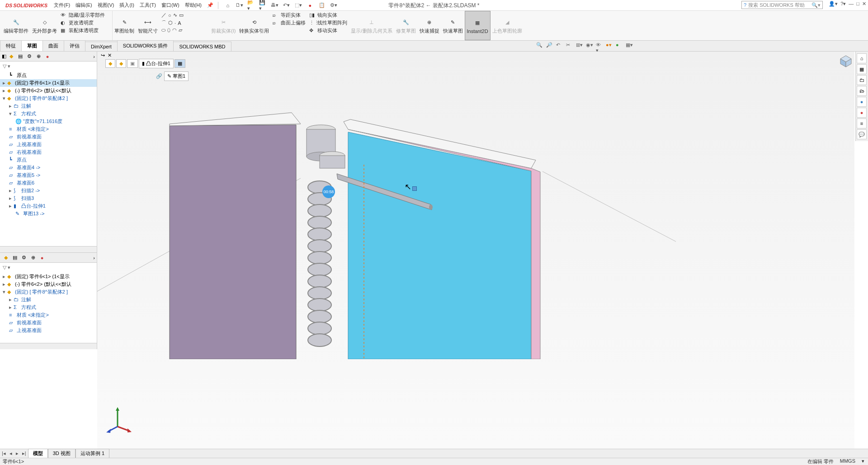 Image resolution: width=868 pixels, height=465 pixels. What do you see at coordinates (48, 66) in the screenshot?
I see `filter-row: ▽ ▾` at bounding box center [48, 66].